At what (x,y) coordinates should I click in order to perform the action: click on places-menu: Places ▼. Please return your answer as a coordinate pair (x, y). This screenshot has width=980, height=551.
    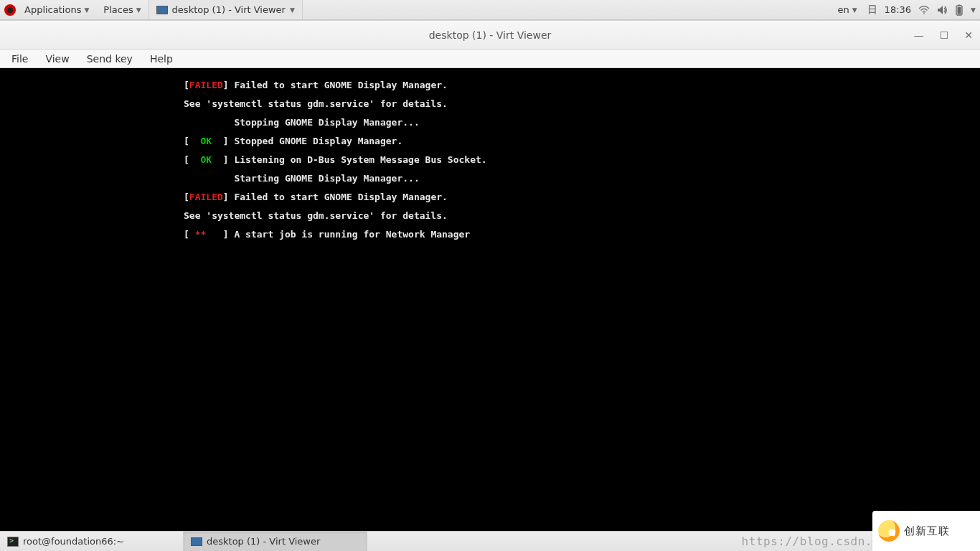
    Looking at the image, I should click on (122, 10).